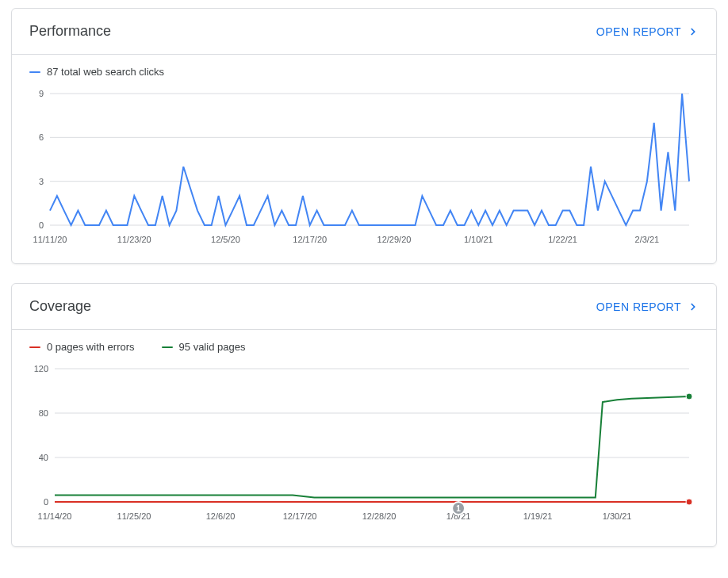 This screenshot has width=728, height=578. Describe the element at coordinates (479, 239) in the screenshot. I see `svg-text: 1/10/21` at that location.